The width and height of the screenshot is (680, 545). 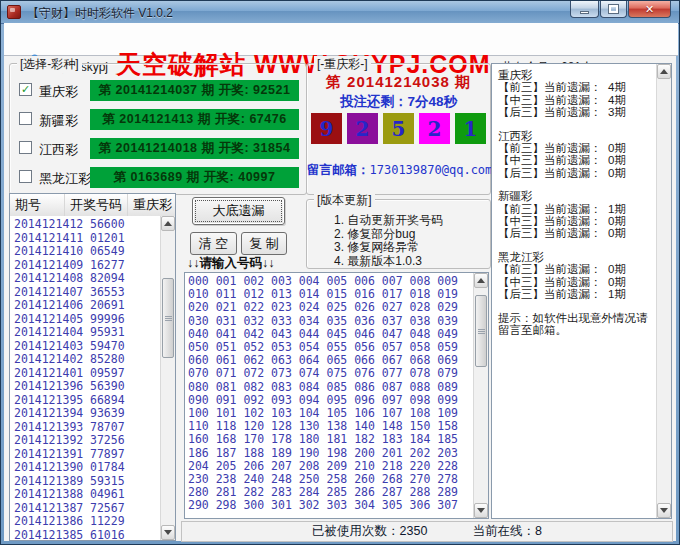 I want to click on version-update-group: [版本更新] 1. 自动更新开奖号码 2. 修复部分bug 3. 修复网络异常 …, so click(x=398, y=234).